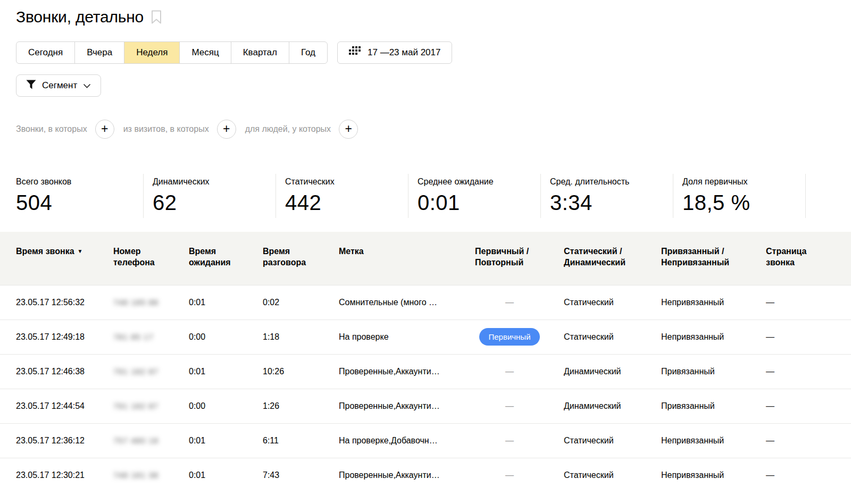  Describe the element at coordinates (151, 258) in the screenshot. I see `col-header-phone: Номертелефона` at that location.